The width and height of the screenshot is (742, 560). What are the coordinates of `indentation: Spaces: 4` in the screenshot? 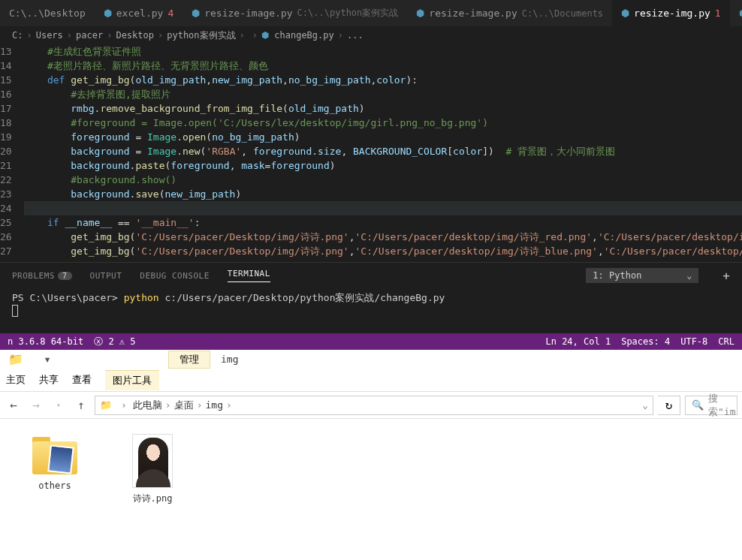 It's located at (646, 342).